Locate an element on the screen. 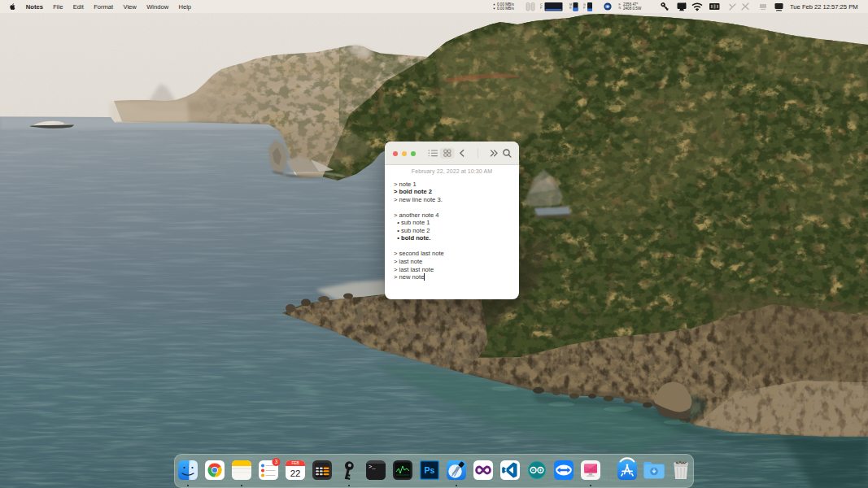 The image size is (868, 488). svg-text: R is located at coordinates (571, 8).